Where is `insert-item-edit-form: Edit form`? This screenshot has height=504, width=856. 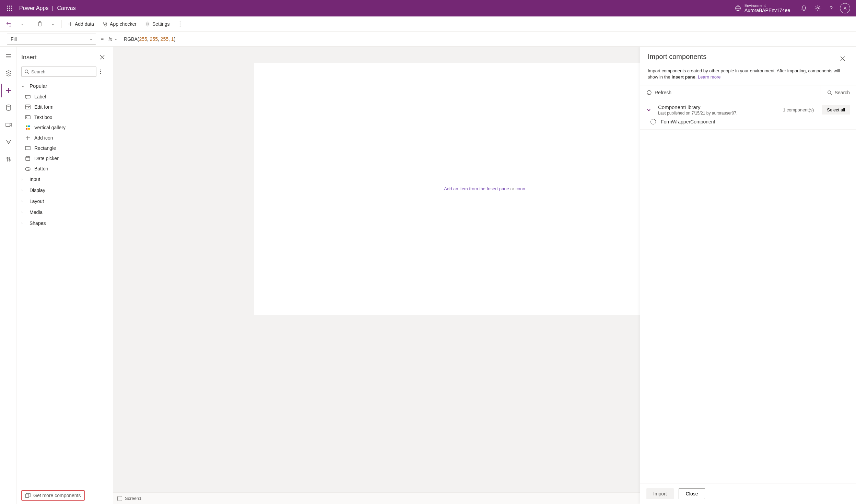 insert-item-edit-form: Edit form is located at coordinates (65, 107).